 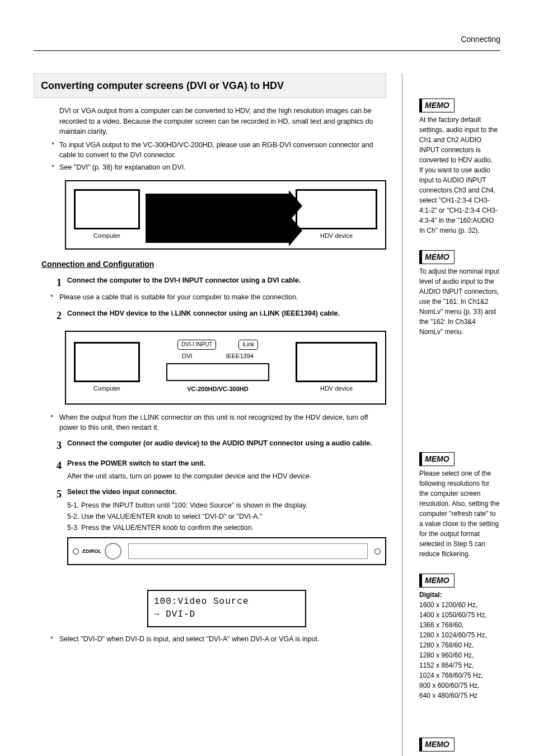 I want to click on step-4: 4 Press the POWER switch to start the un…, so click(x=218, y=469).